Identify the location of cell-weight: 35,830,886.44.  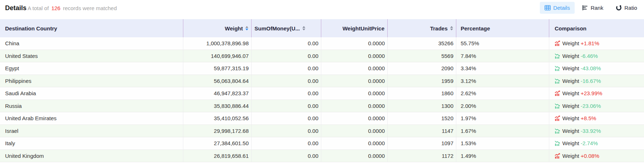
(217, 106).